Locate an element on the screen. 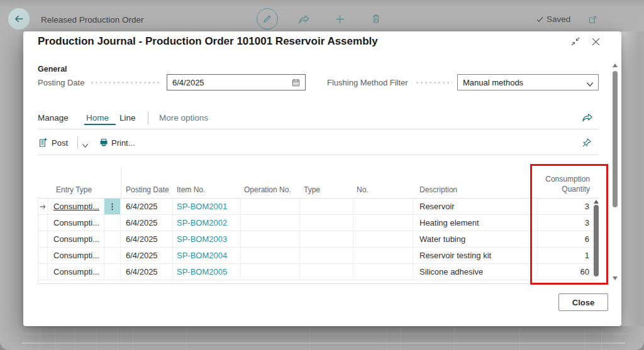 This screenshot has width=644, height=350. edit-button is located at coordinates (267, 19).